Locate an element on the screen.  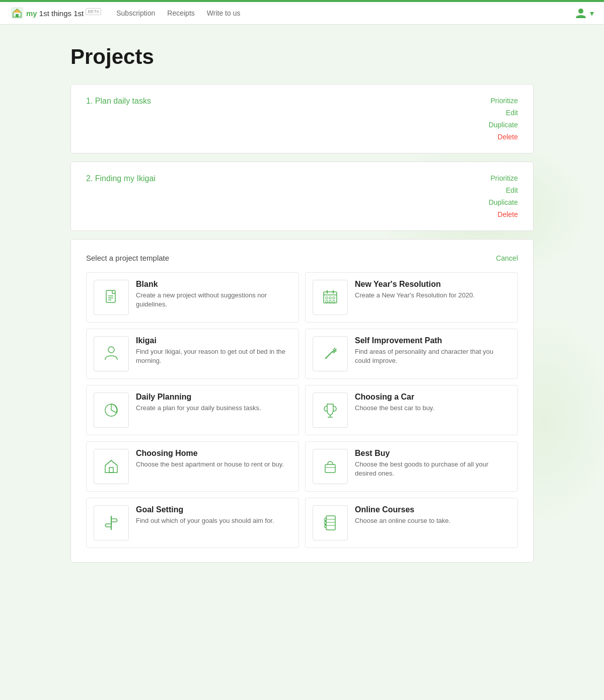
template-desc-choosing-home: Choose the best apartment or house to re… is located at coordinates (213, 464).